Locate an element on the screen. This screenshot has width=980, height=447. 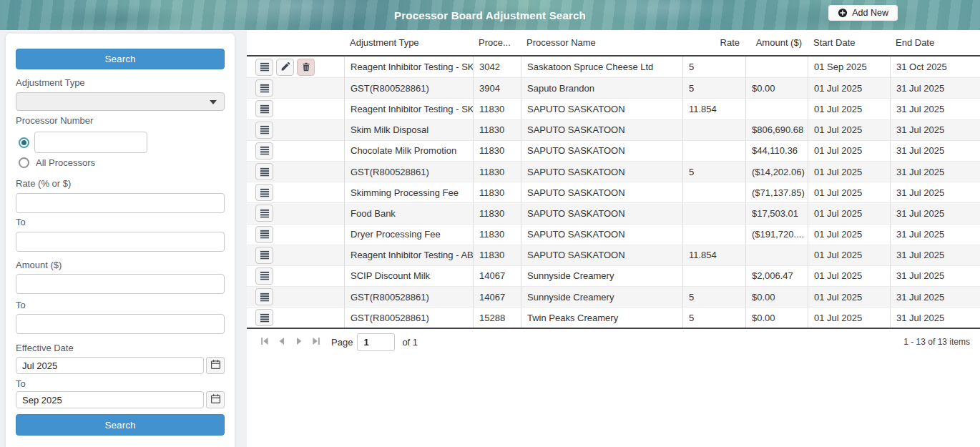
column-header-rate: Rate is located at coordinates (714, 43).